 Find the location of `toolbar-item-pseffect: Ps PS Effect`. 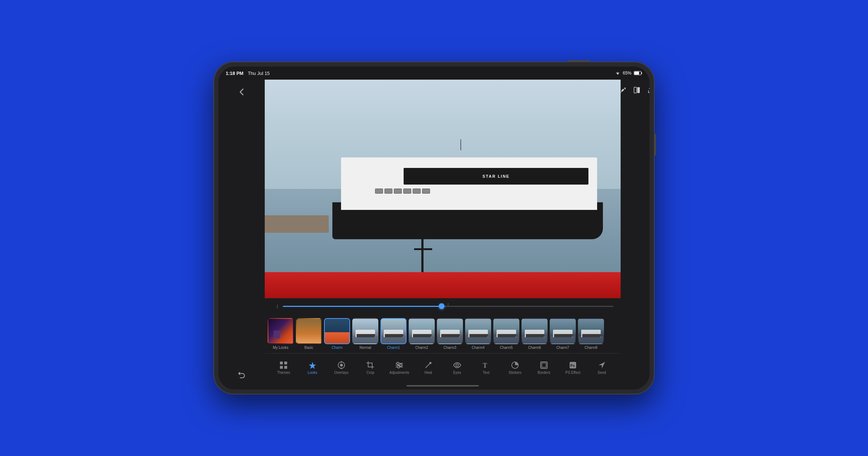

toolbar-item-pseffect: Ps PS Effect is located at coordinates (573, 368).